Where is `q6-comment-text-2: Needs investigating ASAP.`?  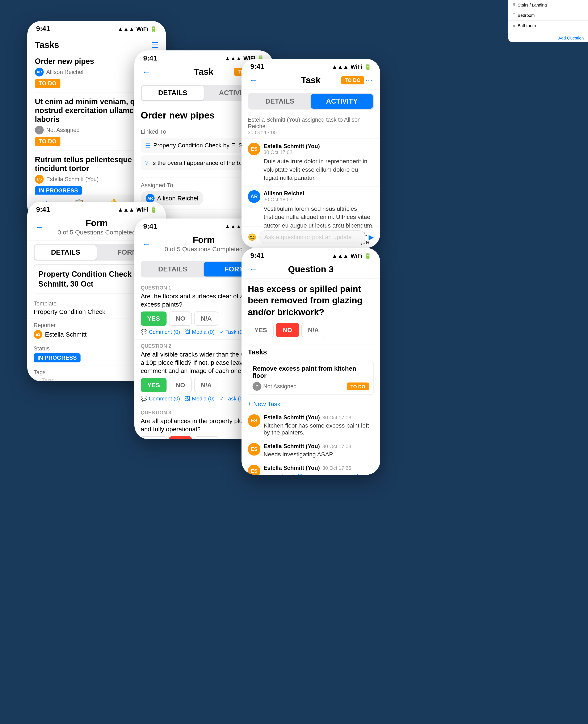
q6-comment-text-2: Needs investigating ASAP. is located at coordinates (319, 454).